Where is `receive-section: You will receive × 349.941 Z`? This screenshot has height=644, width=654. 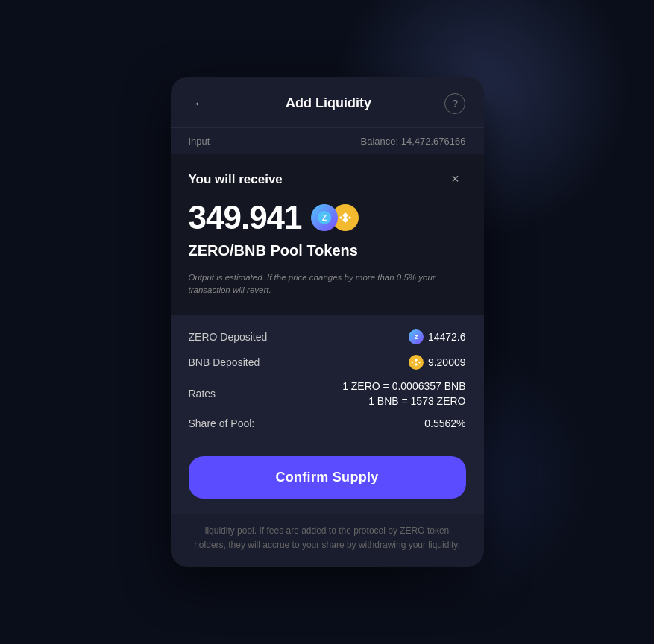 receive-section: You will receive × 349.941 Z is located at coordinates (327, 235).